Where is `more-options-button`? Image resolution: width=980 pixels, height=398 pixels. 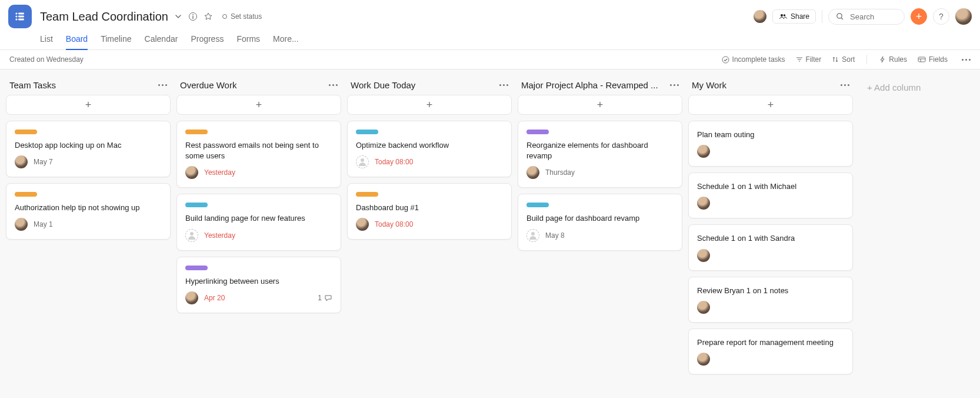
more-options-button is located at coordinates (966, 60).